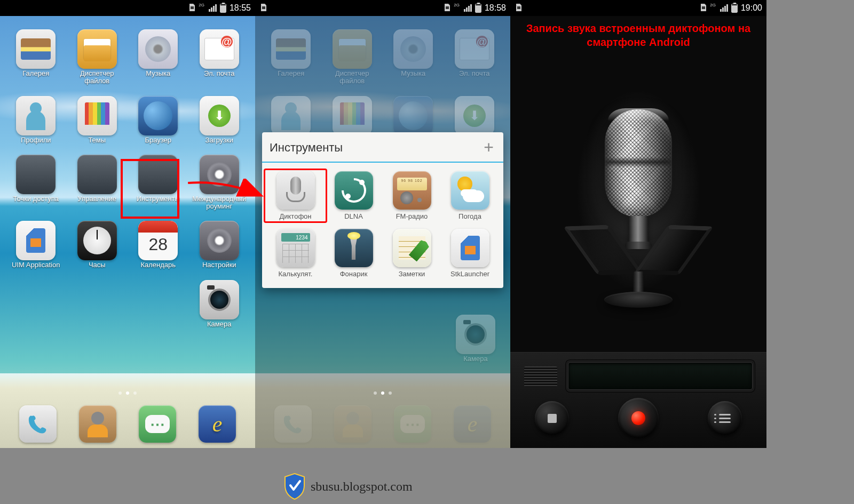 The height and width of the screenshot is (504, 854). Describe the element at coordinates (638, 34) in the screenshot. I see `annotation-title: Запись звука встроенным диктофоном на см…` at that location.